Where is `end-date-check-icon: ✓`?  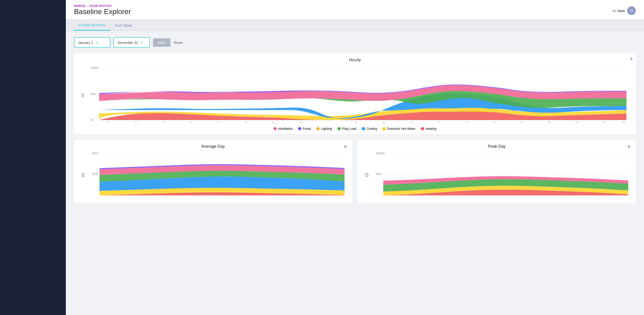
end-date-check-icon: ✓ is located at coordinates (142, 42).